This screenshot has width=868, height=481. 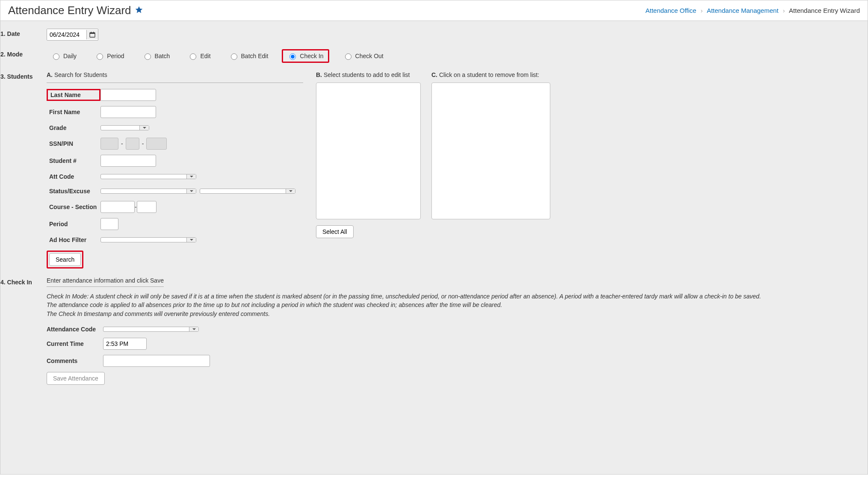 I want to click on breadcrumb-attendance-management: Attendance Management, so click(x=743, y=10).